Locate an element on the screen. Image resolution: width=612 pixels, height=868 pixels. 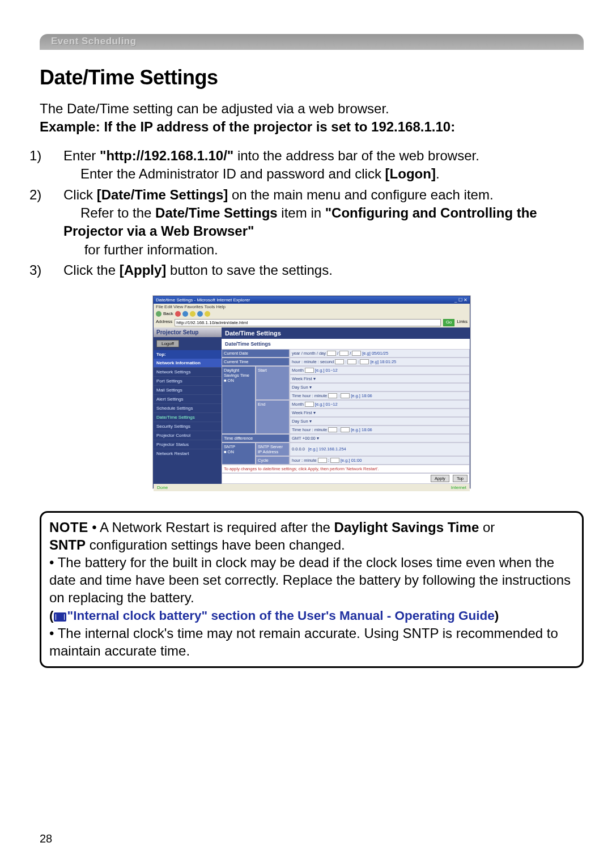
t: button to save the settings. is located at coordinates (249, 270).